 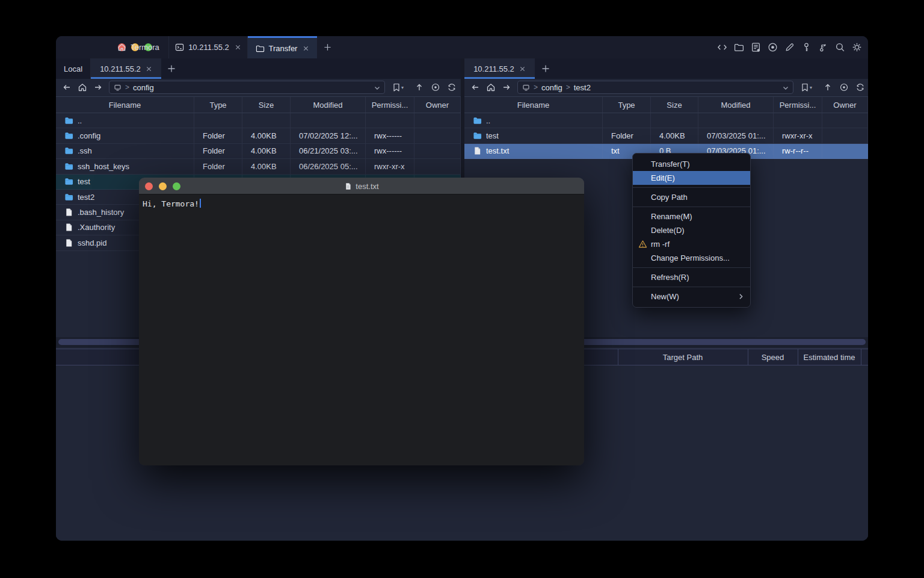 What do you see at coordinates (772, 47) in the screenshot?
I see `record-icon` at bounding box center [772, 47].